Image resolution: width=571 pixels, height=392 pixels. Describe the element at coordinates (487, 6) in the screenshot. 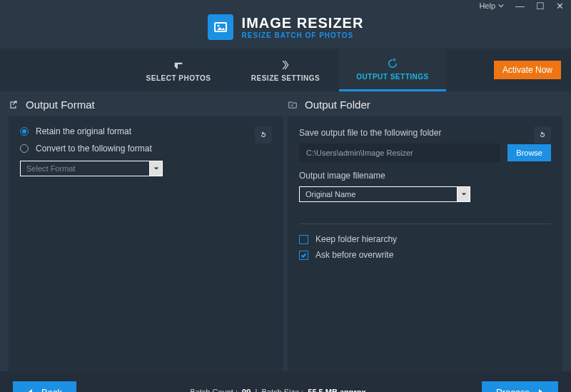

I see `help-label: Help` at that location.